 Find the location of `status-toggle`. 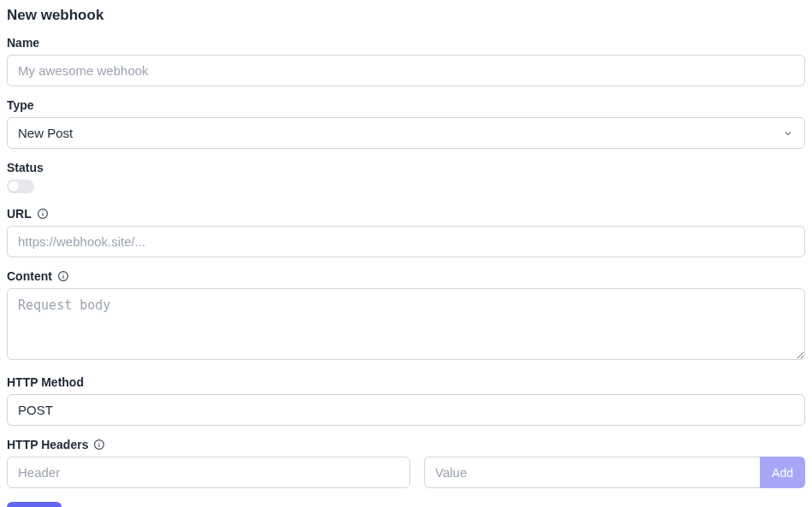

status-toggle is located at coordinates (21, 186).